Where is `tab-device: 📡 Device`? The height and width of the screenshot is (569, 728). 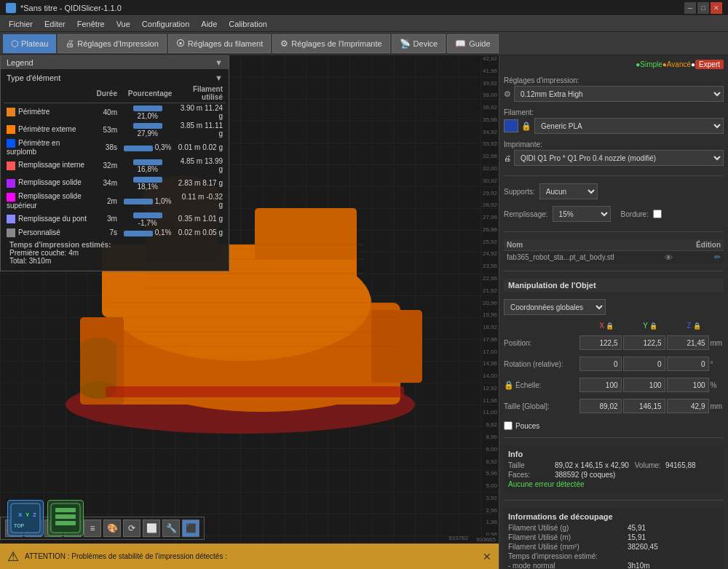 tab-device: 📡 Device is located at coordinates (419, 44).